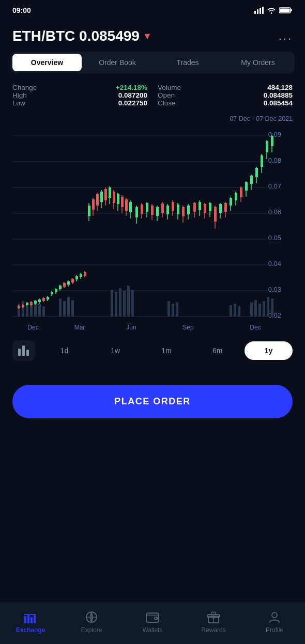 Image resolution: width=305 pixels, height=644 pixels. I want to click on explore-icon, so click(91, 617).